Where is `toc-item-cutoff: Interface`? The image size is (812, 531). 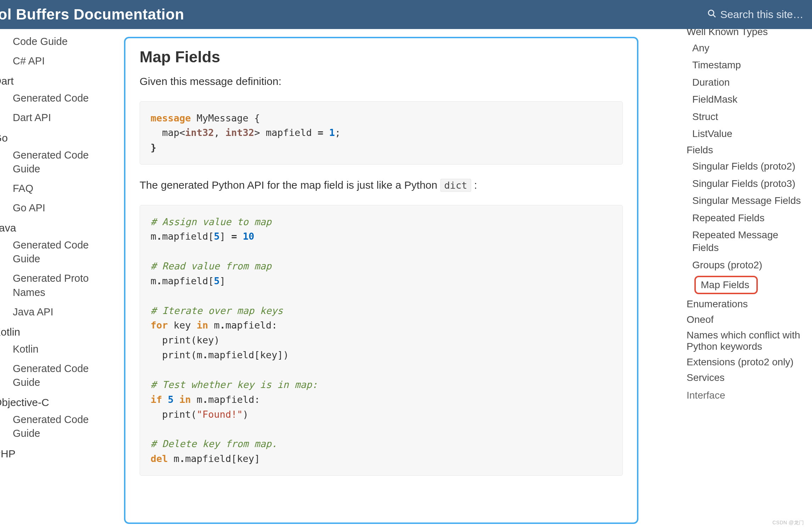 toc-item-cutoff: Interface is located at coordinates (745, 395).